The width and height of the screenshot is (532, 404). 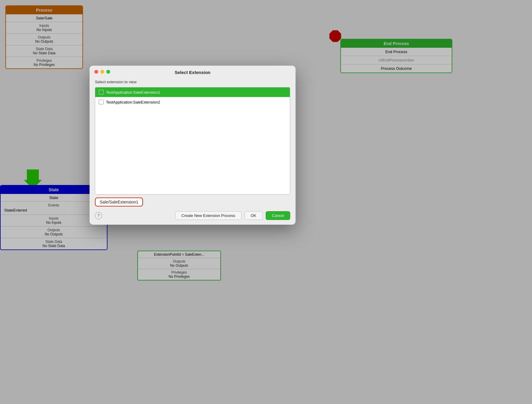 I want to click on modal-title: Select Extension, so click(x=193, y=72).